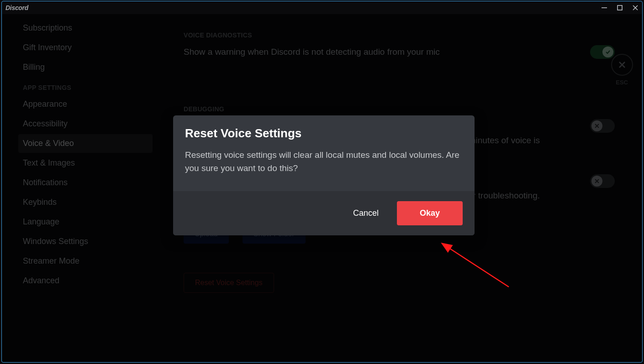 The image size is (644, 364). Describe the element at coordinates (620, 8) in the screenshot. I see `maximize-icon` at that location.